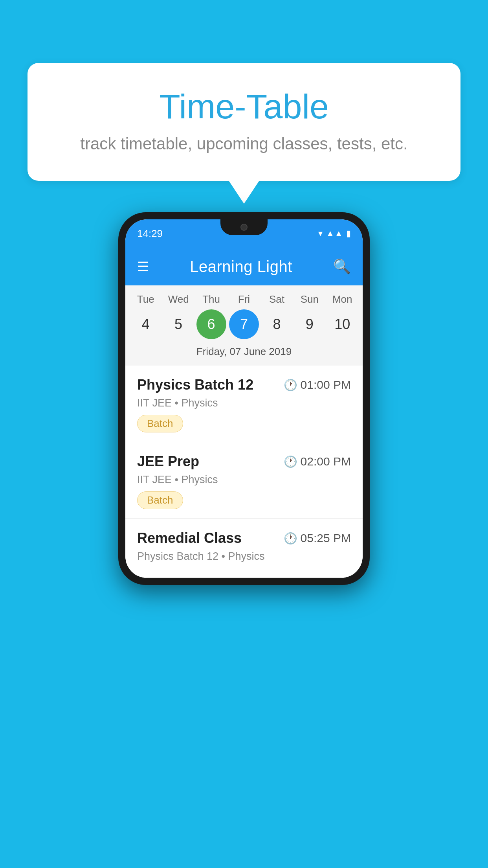 The width and height of the screenshot is (488, 868). Describe the element at coordinates (326, 462) in the screenshot. I see `schedule-item-2-time-text: 02:00 PM` at that location.